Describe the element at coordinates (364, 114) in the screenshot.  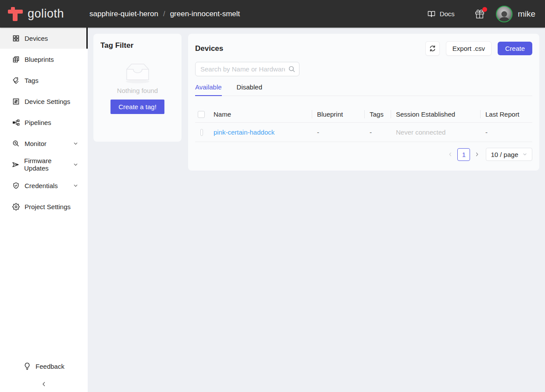
I see `table-header-row: Name Blueprint Tags Session Established …` at that location.